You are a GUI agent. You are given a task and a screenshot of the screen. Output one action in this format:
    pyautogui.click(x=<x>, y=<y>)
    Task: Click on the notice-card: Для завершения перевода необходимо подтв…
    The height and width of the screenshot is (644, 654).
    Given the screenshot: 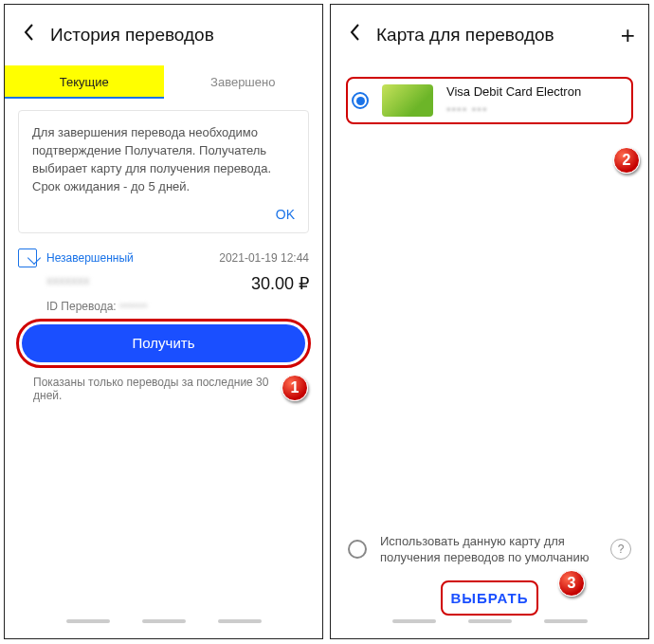 What is the action you would take?
    pyautogui.click(x=163, y=172)
    